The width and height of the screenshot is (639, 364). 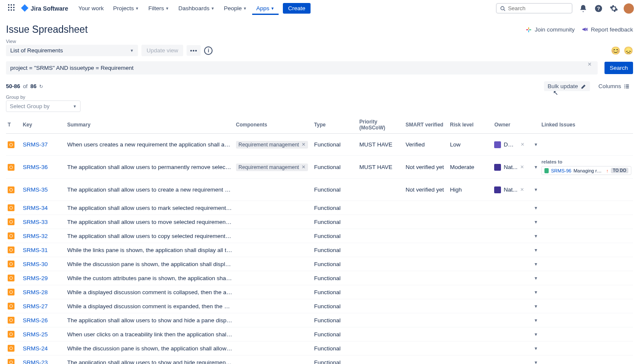 What do you see at coordinates (193, 50) in the screenshot?
I see `more-actions-button: •••` at bounding box center [193, 50].